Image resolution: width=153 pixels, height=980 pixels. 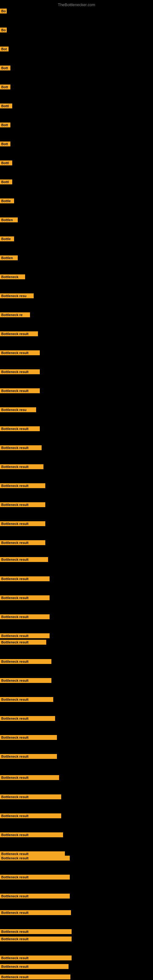 What do you see at coordinates (6, 182) in the screenshot?
I see `bottleneck-label-10: Bottl` at bounding box center [6, 182].